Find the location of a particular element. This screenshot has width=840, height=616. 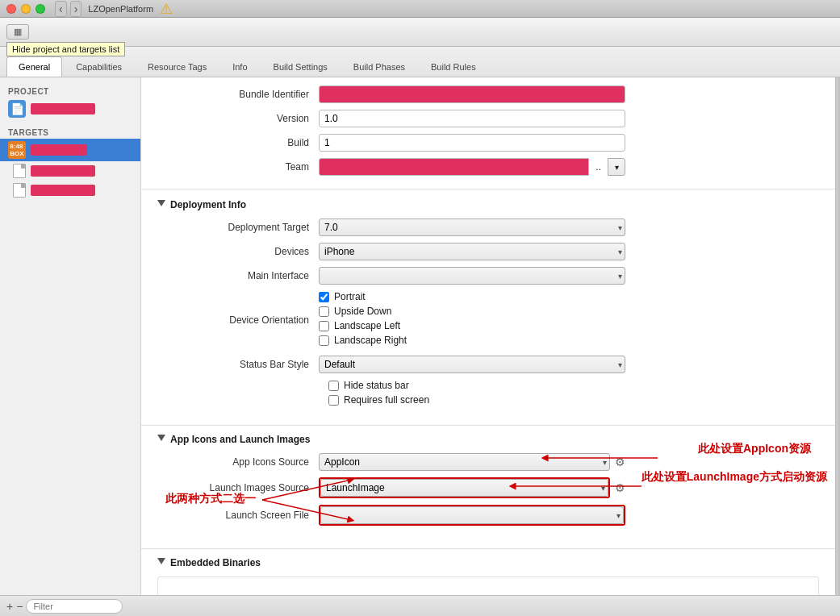

hide-status-bar-label: Hide status bar is located at coordinates (376, 385).